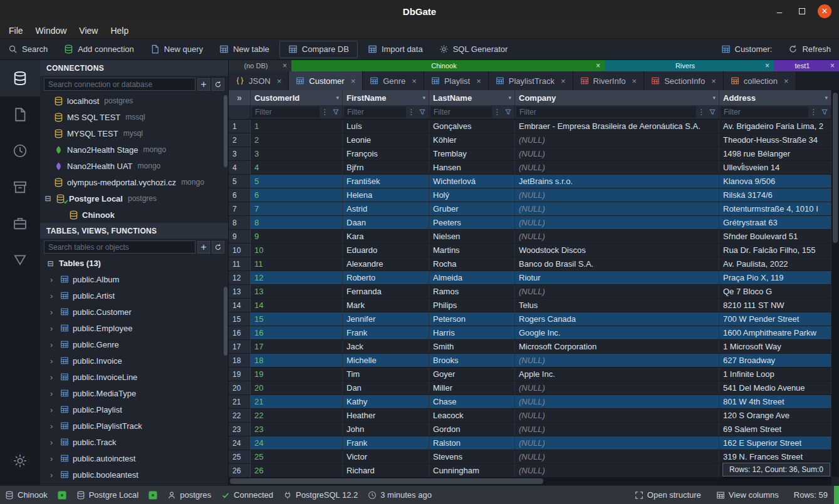 Image resolution: width=839 pixels, height=504 pixels. What do you see at coordinates (134, 279) in the screenshot?
I see `table-item-public-album: ›public.Album` at bounding box center [134, 279].